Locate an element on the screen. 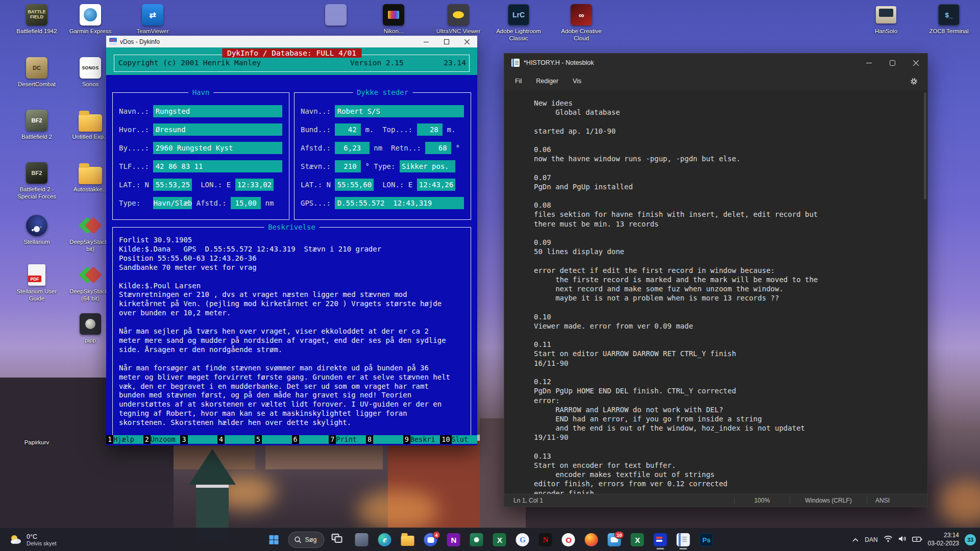 The width and height of the screenshot is (980, 551). fkey-4: 4 is located at coordinates (236, 440).